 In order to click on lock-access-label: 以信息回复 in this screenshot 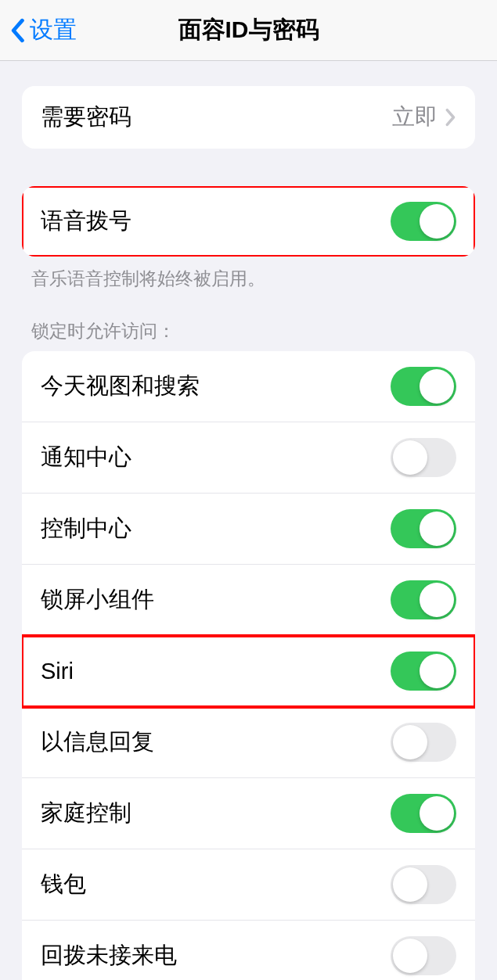, I will do `click(97, 742)`.